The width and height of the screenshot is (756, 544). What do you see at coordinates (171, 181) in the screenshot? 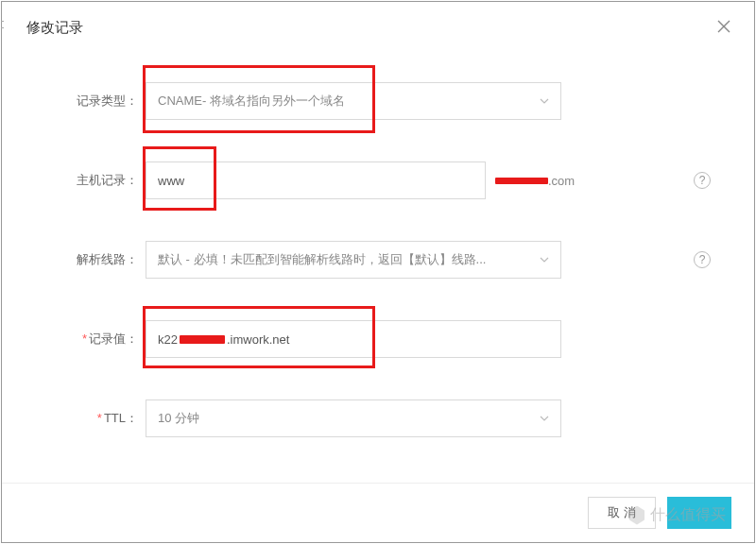
I see `host-record-value: www` at bounding box center [171, 181].